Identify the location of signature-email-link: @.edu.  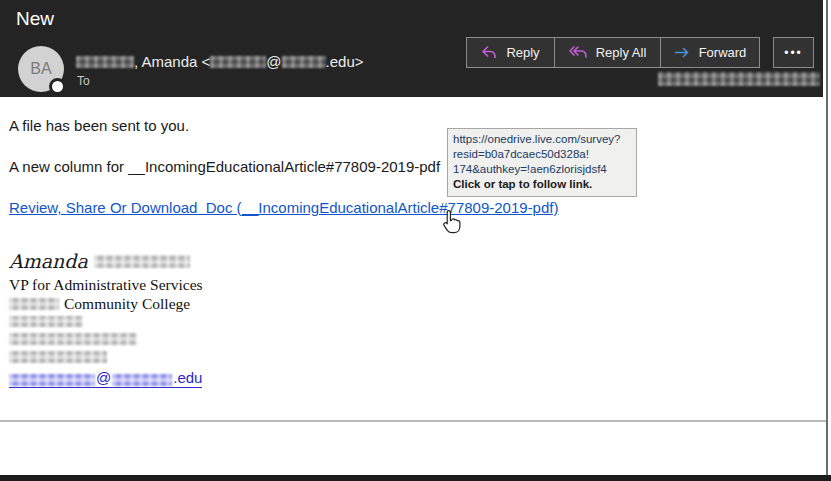
(106, 378).